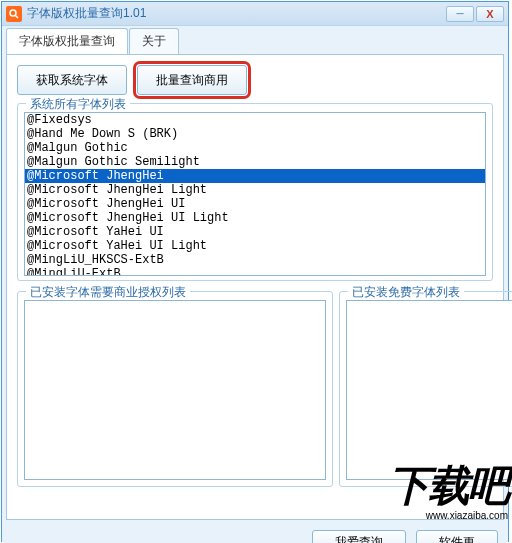  Describe the element at coordinates (255, 534) in the screenshot. I see `bottom-button-bar: 我爱查询 软件更` at that location.